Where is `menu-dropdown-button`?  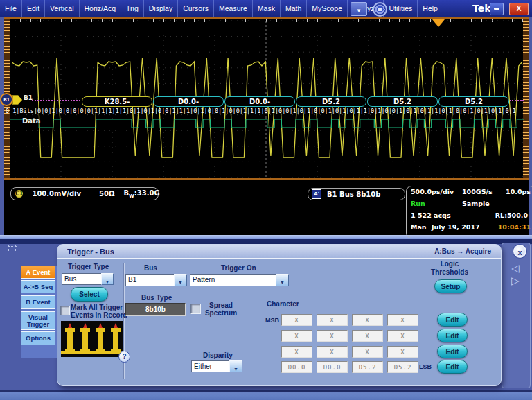
menu-dropdown-button is located at coordinates (359, 9).